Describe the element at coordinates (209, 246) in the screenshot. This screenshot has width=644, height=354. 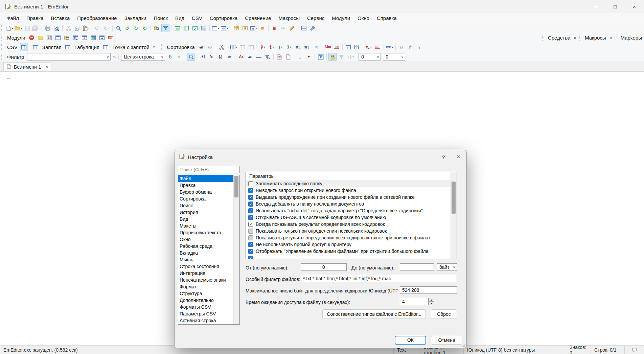
I see `category-item: Рабочая среда` at that location.